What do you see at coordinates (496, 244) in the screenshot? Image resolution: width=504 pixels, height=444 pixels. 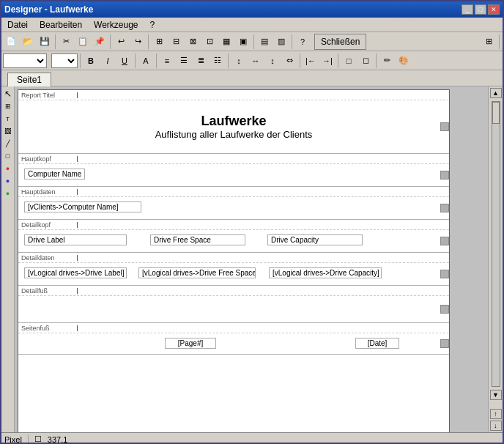 I see `vertical-scrollbar-track` at bounding box center [496, 244].